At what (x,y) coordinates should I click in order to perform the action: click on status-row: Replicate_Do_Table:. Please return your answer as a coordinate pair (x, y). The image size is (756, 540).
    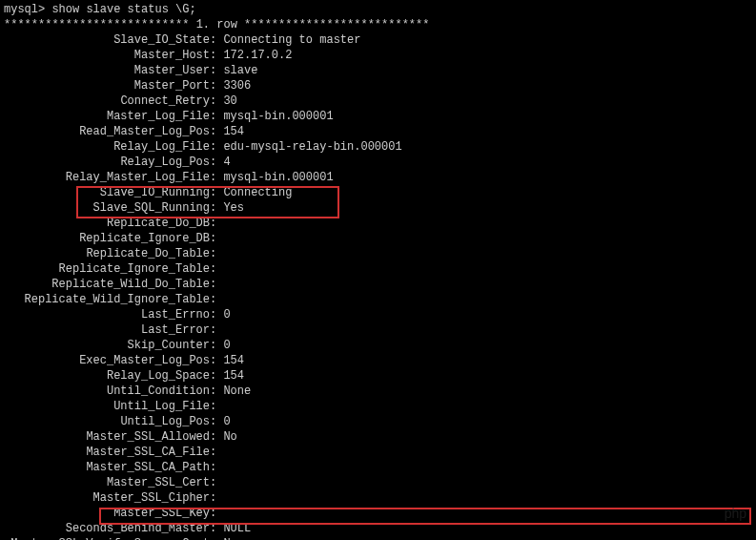
    Looking at the image, I should click on (378, 254).